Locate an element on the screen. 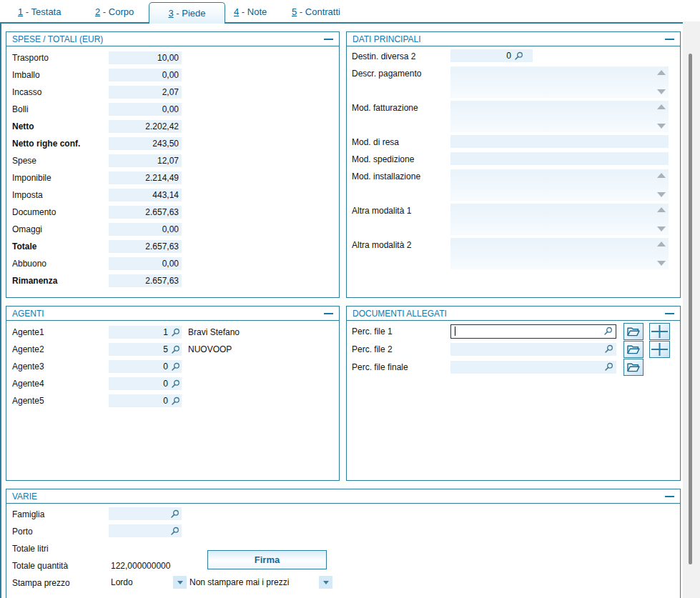 This screenshot has width=700, height=598. mod-di-resa-label: Mod. di resa is located at coordinates (375, 142).